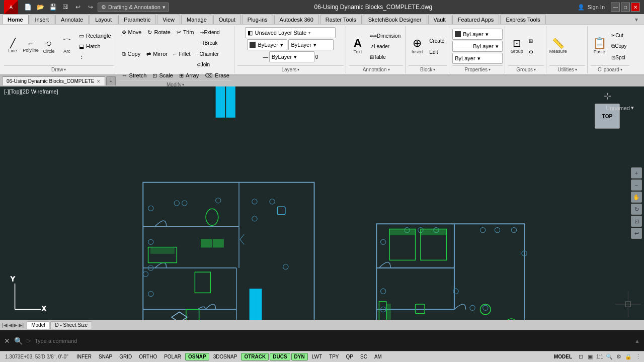 The width and height of the screenshot is (644, 362). What do you see at coordinates (395, 19) in the screenshot?
I see `tab-sketchbook: SketchBook Designer` at bounding box center [395, 19].